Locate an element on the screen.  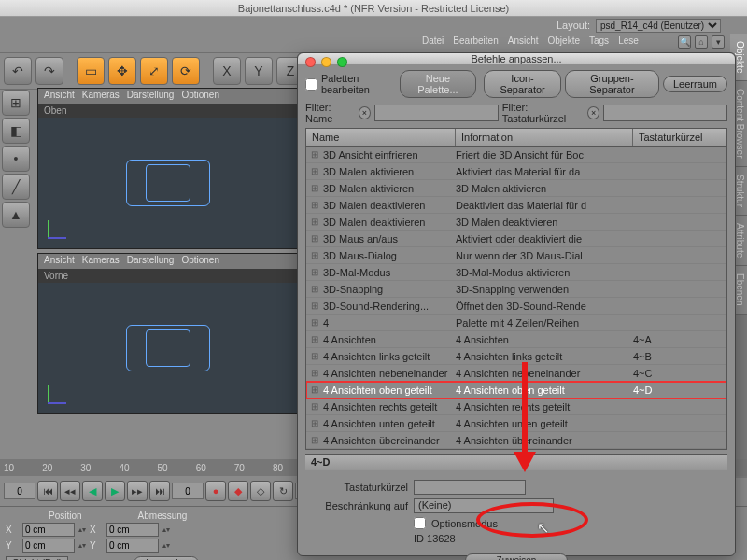
table-row: ⊞4 Ansichten unten geteilt4 Ansichten un… is located at coordinates (516, 424).